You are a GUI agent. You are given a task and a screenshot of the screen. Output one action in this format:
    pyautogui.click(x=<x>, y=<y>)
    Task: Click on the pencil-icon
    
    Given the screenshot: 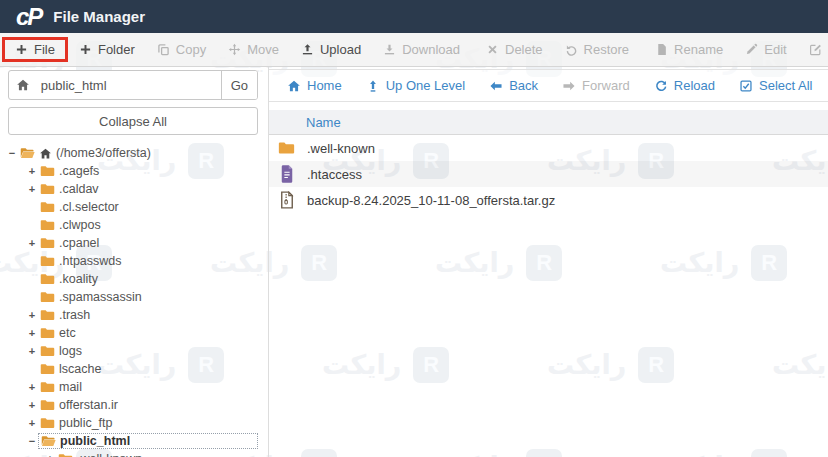 What is the action you would take?
    pyautogui.click(x=752, y=50)
    